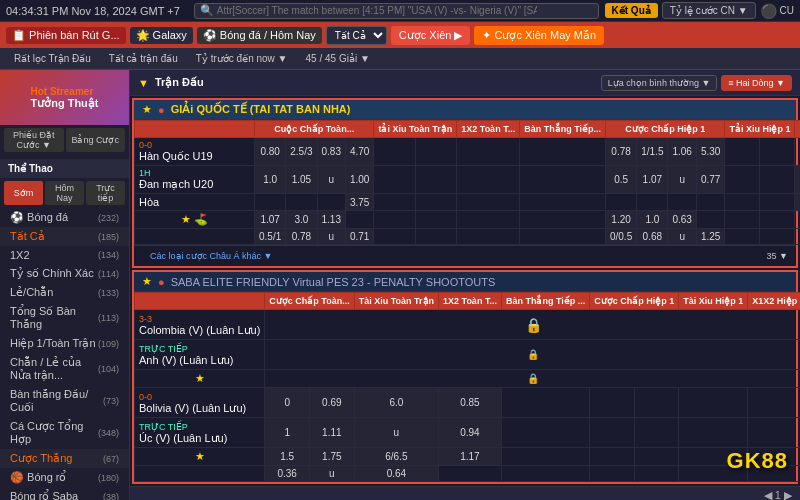  Describe the element at coordinates (470, 433) in the screenshot. I see `odds-cell: 0.94` at that location.